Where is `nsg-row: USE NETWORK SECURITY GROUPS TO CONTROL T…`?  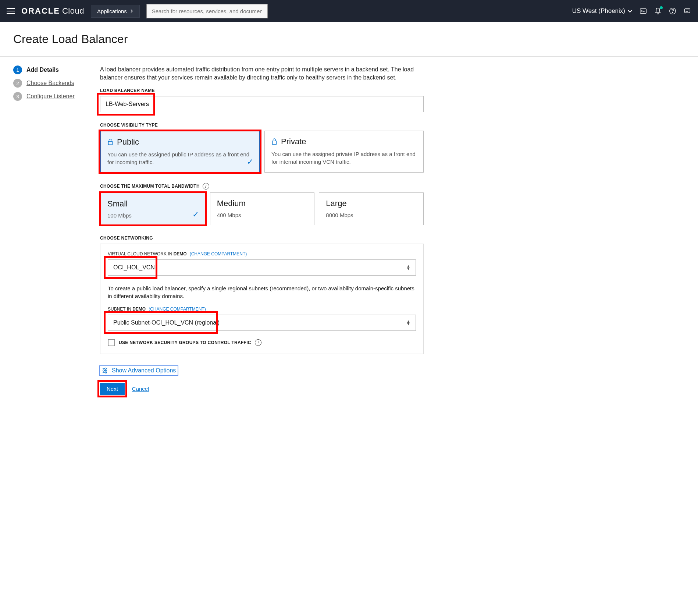 nsg-row: USE NETWORK SECURITY GROUPS TO CONTROL T… is located at coordinates (262, 343).